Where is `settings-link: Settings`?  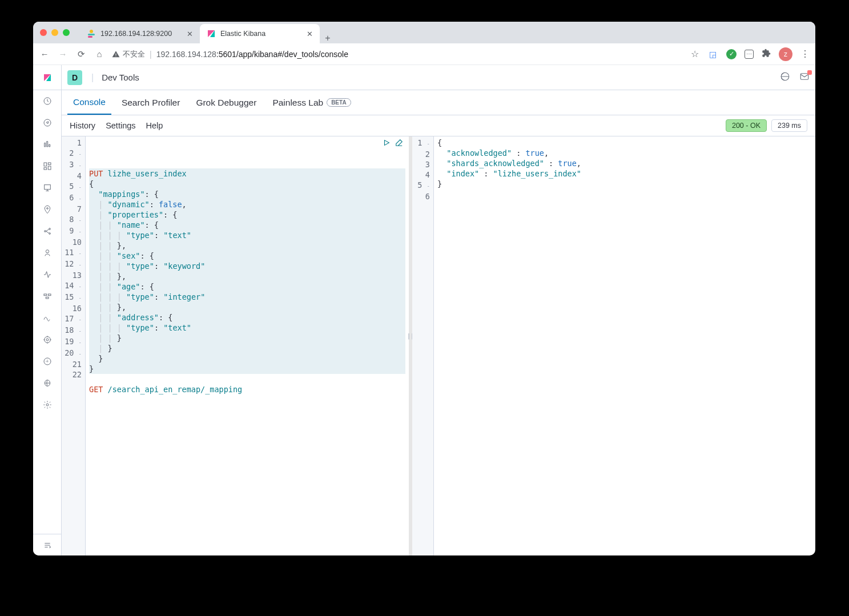
settings-link: Settings is located at coordinates (120, 126).